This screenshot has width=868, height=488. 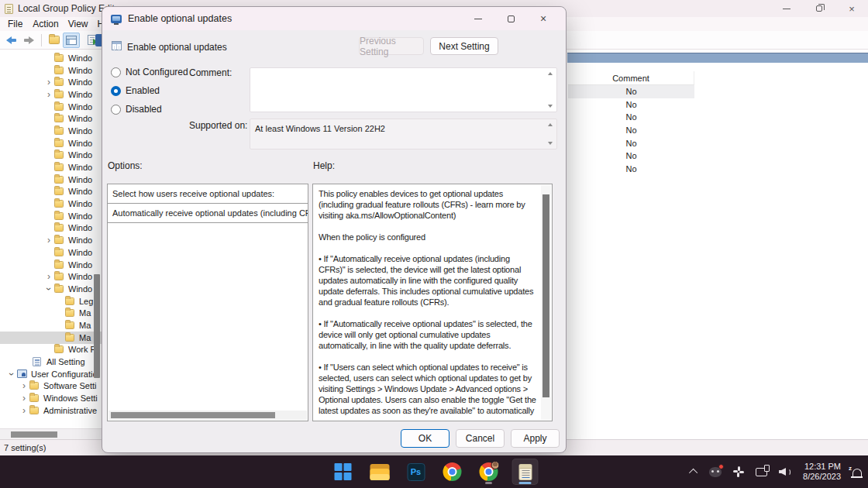 I want to click on dialog-maximize-button, so click(x=511, y=19).